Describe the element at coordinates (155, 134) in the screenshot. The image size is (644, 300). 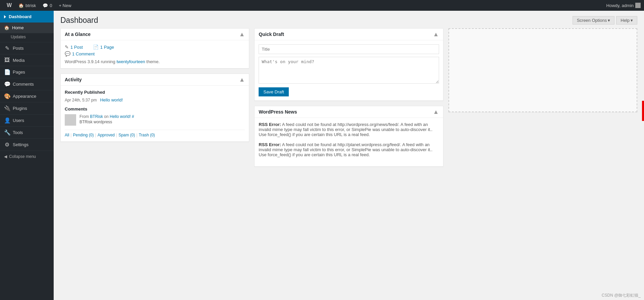
I see `activity-filter: All | Pending (0) | Approved | Spam (0) …` at that location.